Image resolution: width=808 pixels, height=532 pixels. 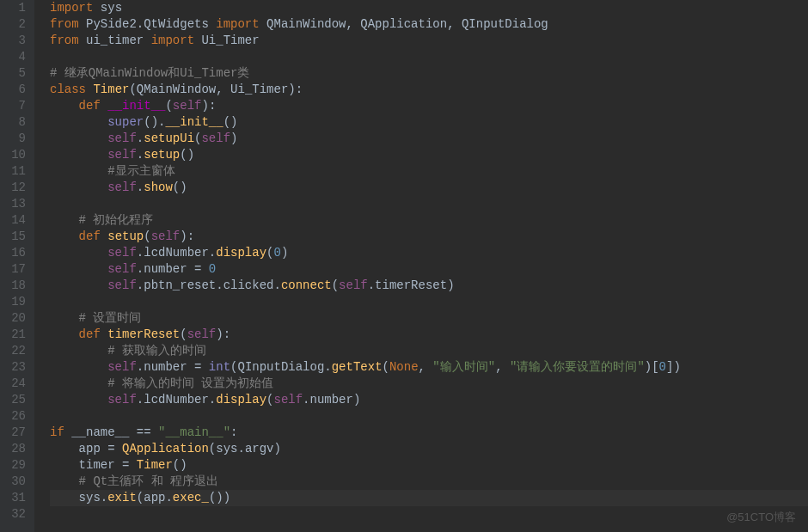 What do you see at coordinates (16, 270) in the screenshot?
I see `line-number: 17` at bounding box center [16, 270].